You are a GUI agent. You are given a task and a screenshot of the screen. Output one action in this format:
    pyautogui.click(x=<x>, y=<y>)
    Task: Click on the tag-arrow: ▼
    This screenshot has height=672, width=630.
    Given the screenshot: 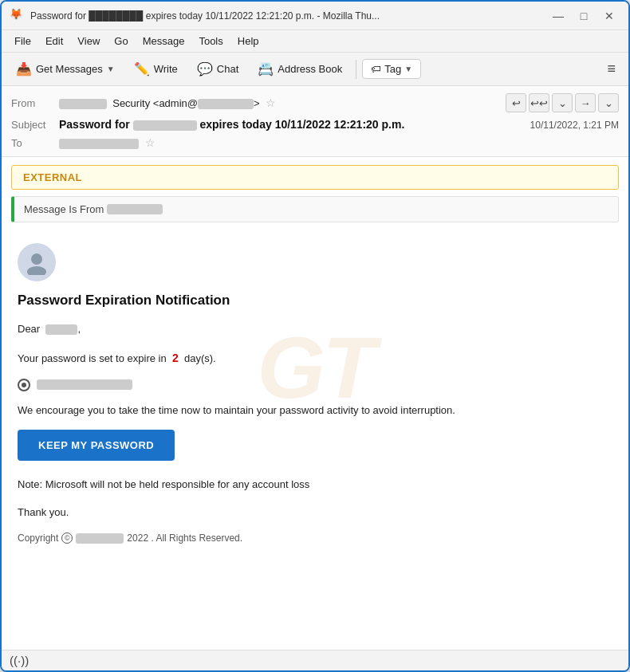 What is the action you would take?
    pyautogui.click(x=408, y=69)
    